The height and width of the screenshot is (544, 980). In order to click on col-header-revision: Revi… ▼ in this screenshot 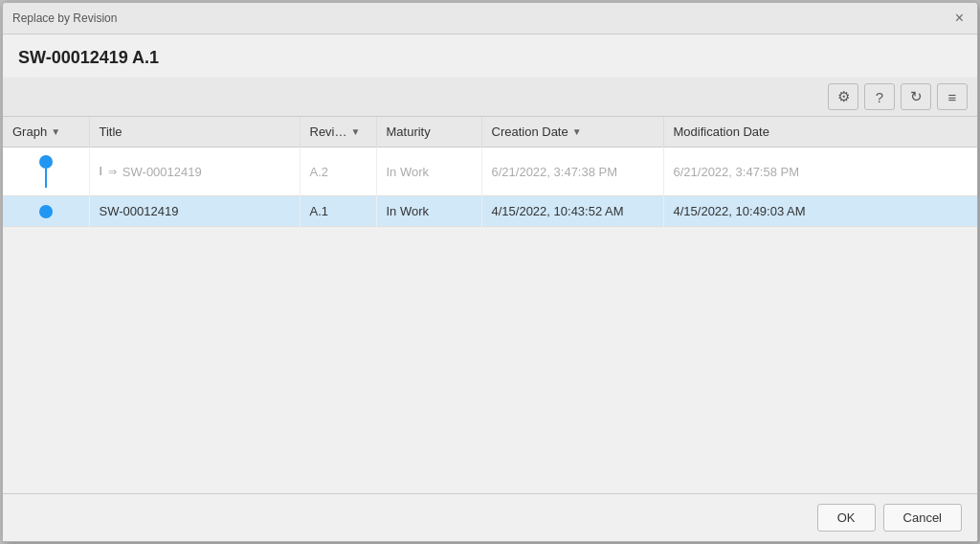, I will do `click(338, 132)`.